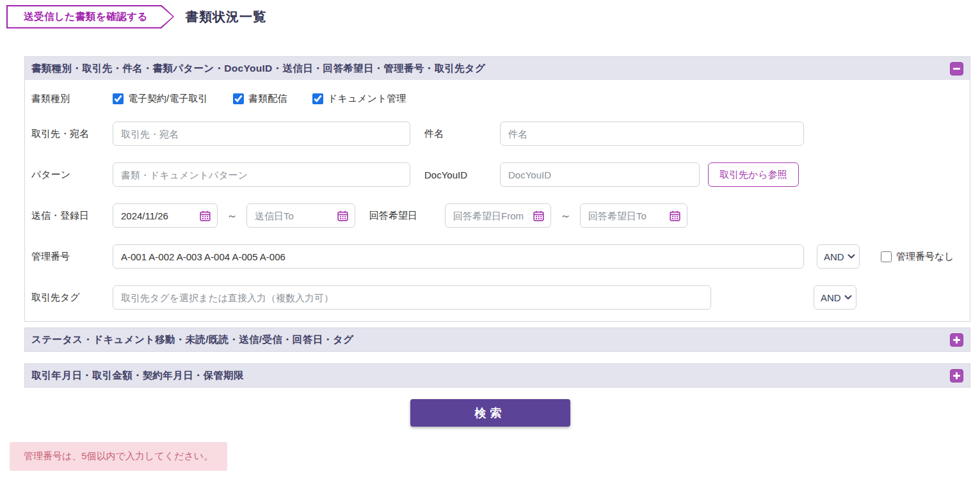 The height and width of the screenshot is (481, 980). I want to click on collapse-button, so click(956, 69).